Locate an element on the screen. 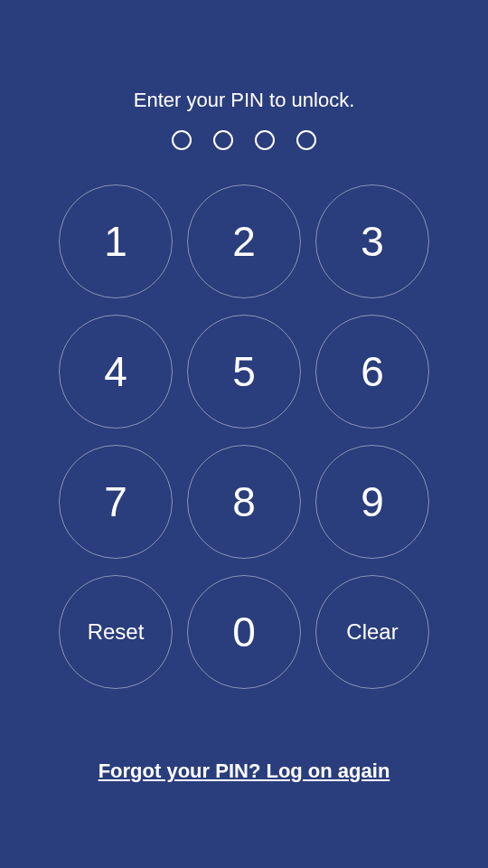 This screenshot has height=868, width=488. key-reset: Reset is located at coordinates (116, 632).